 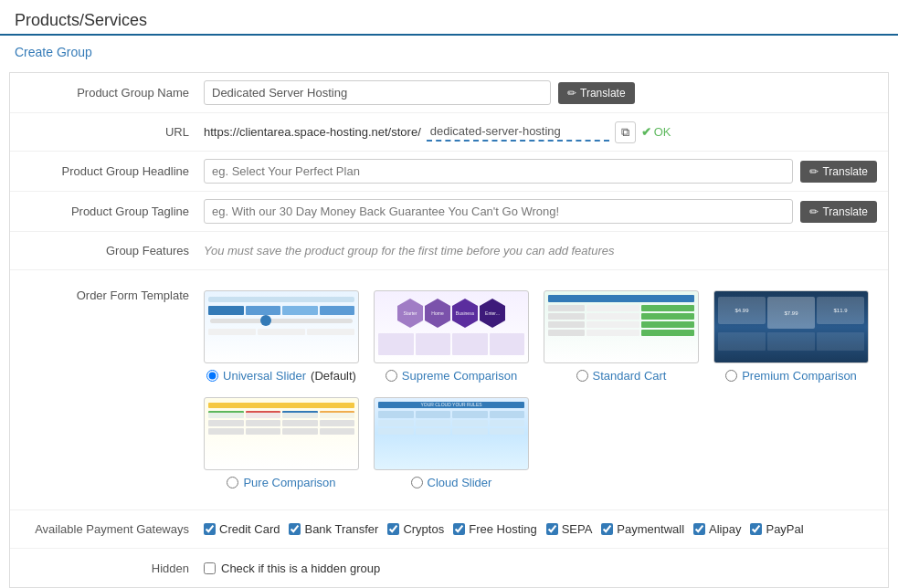 I want to click on hidden-content: Check if this is a hidden group, so click(x=541, y=568).